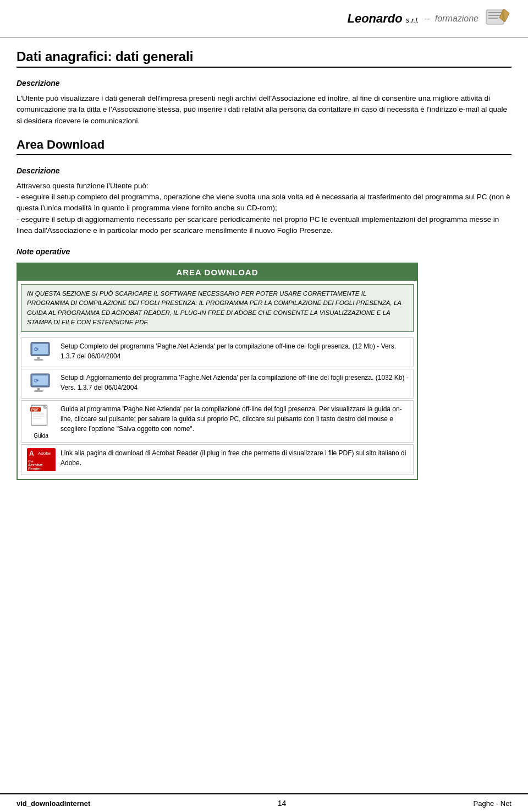 The height and width of the screenshot is (812, 528). What do you see at coordinates (264, 58) in the screenshot?
I see `section1-title: Dati anagrafici: dati generali` at bounding box center [264, 58].